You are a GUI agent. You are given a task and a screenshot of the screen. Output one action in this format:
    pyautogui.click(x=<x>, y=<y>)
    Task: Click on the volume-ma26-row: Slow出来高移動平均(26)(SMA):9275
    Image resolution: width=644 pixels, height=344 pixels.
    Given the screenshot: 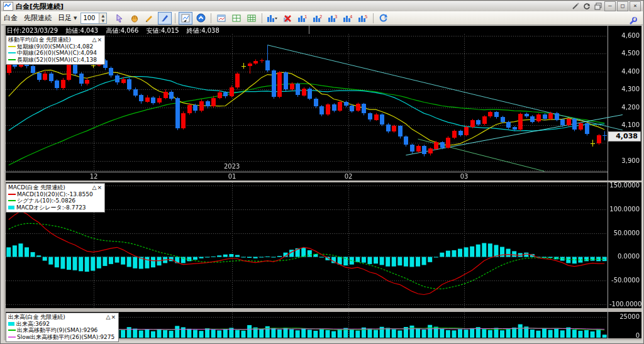 What is the action you would take?
    pyautogui.click(x=62, y=337)
    